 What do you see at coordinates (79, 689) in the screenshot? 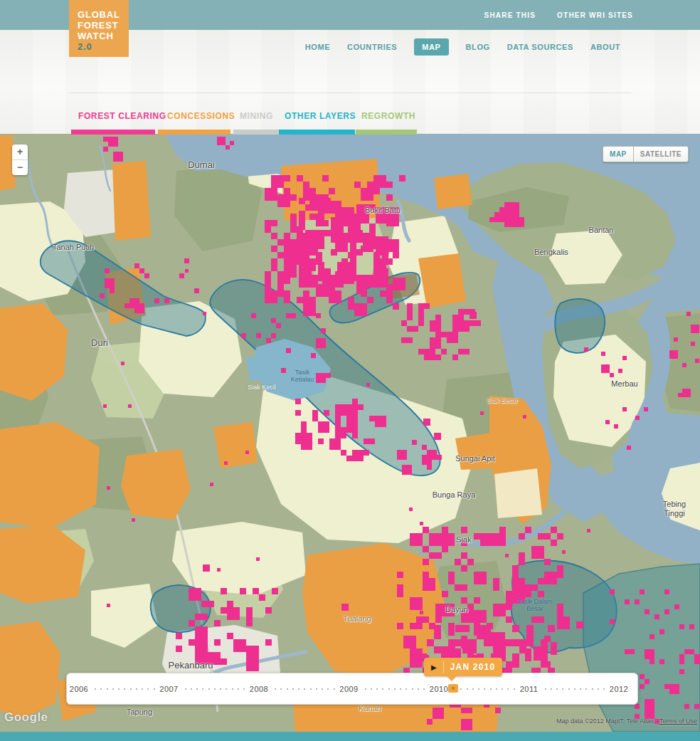
I see `timeline-year-2006: 2006` at bounding box center [79, 689].